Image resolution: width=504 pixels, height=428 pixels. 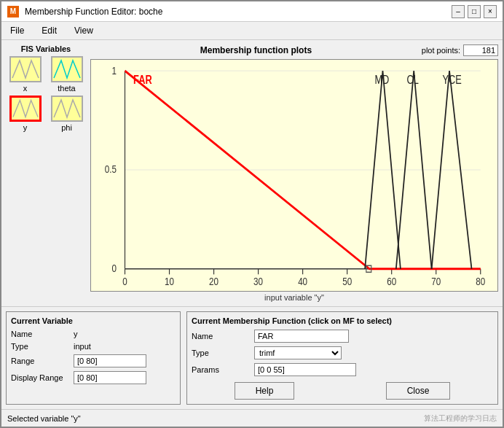 I want to click on fis-var-phi-box, so click(x=67, y=109).